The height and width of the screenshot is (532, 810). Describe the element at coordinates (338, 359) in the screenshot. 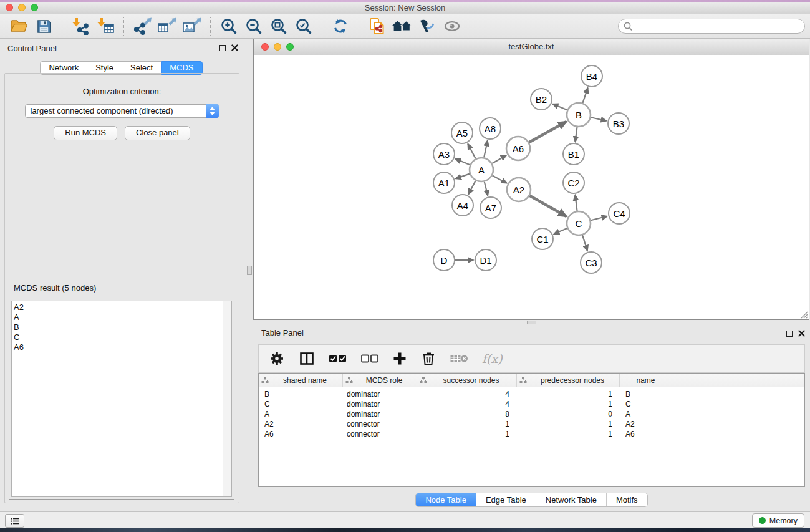

I see `select-all-checkboxes-icon` at that location.